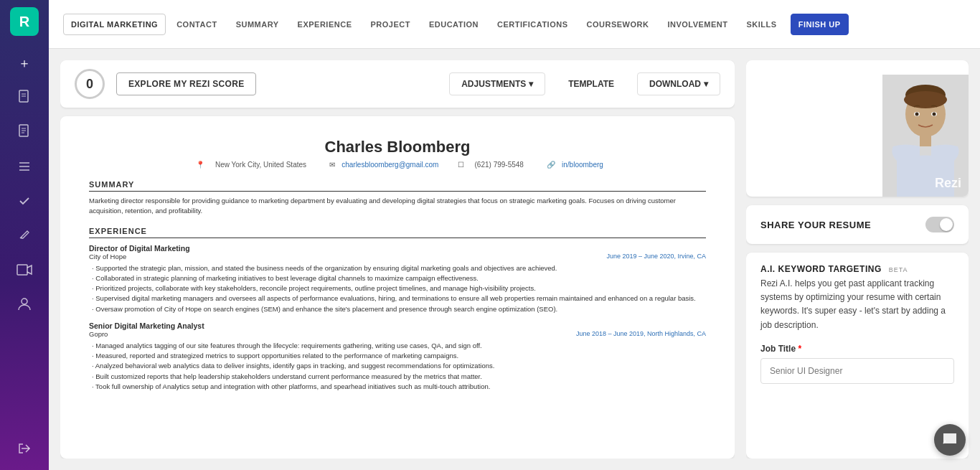  I want to click on job-date-2: June 2018 – June 2019, North Highlands, …, so click(641, 334).